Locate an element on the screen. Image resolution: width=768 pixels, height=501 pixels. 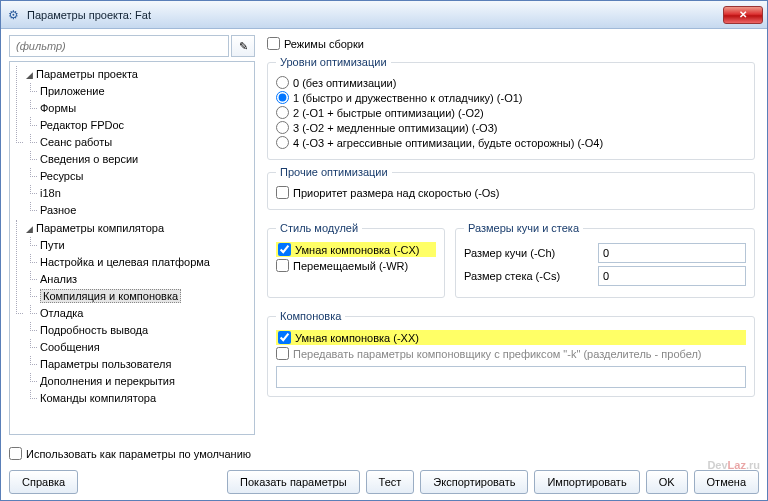
unit-legend: Стиль модулей is located at coordinates (319, 228).